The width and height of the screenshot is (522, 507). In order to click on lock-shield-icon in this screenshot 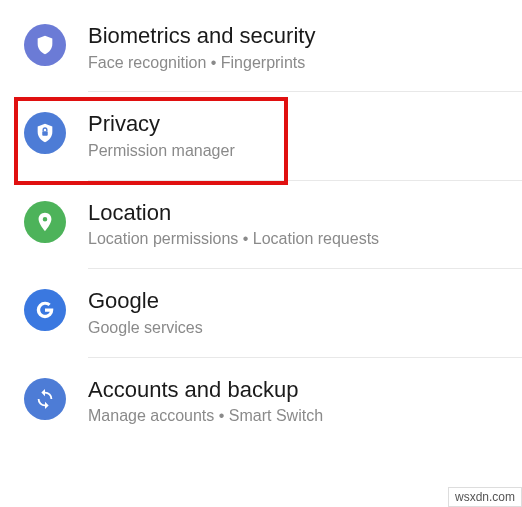, I will do `click(45, 133)`.